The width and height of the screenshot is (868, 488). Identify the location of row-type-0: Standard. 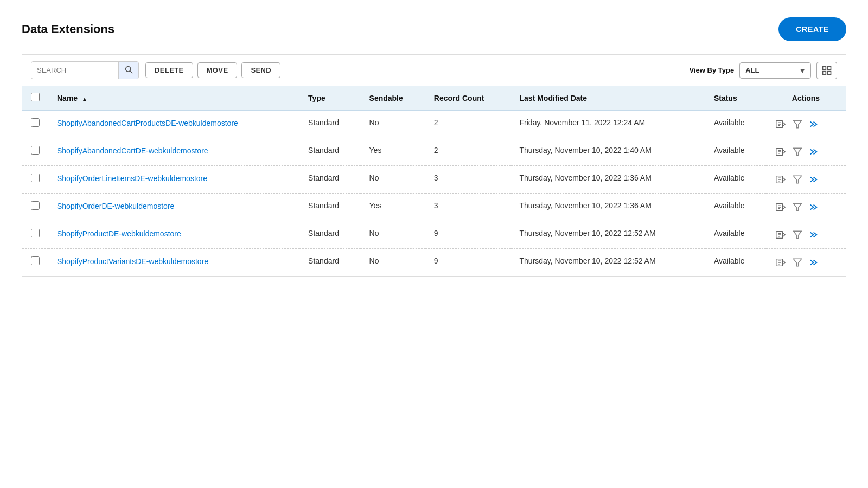
(330, 124).